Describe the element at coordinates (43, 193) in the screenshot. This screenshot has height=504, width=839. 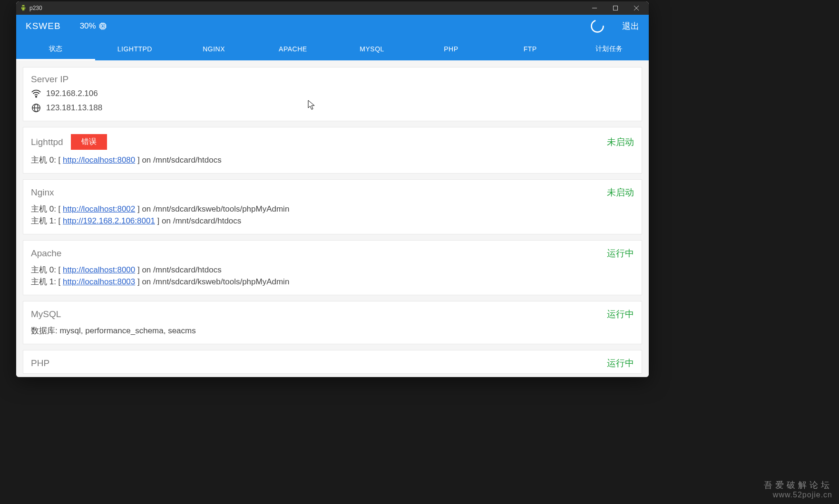
I see `nginx-title: Nginx` at that location.